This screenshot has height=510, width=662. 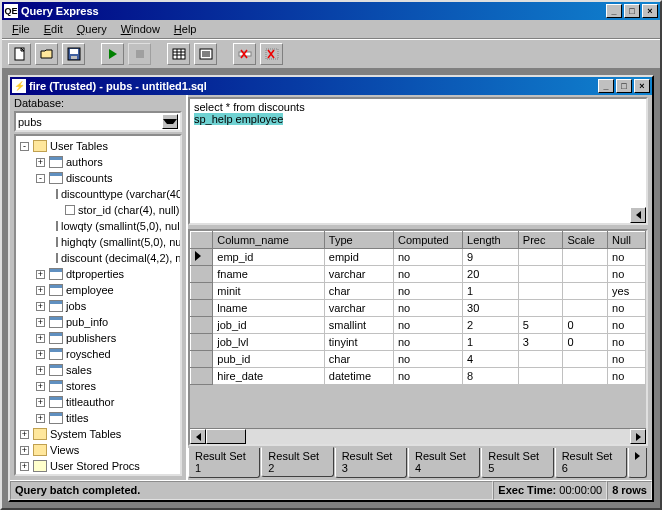 What do you see at coordinates (92, 29) in the screenshot?
I see `menu-query: Query` at bounding box center [92, 29].